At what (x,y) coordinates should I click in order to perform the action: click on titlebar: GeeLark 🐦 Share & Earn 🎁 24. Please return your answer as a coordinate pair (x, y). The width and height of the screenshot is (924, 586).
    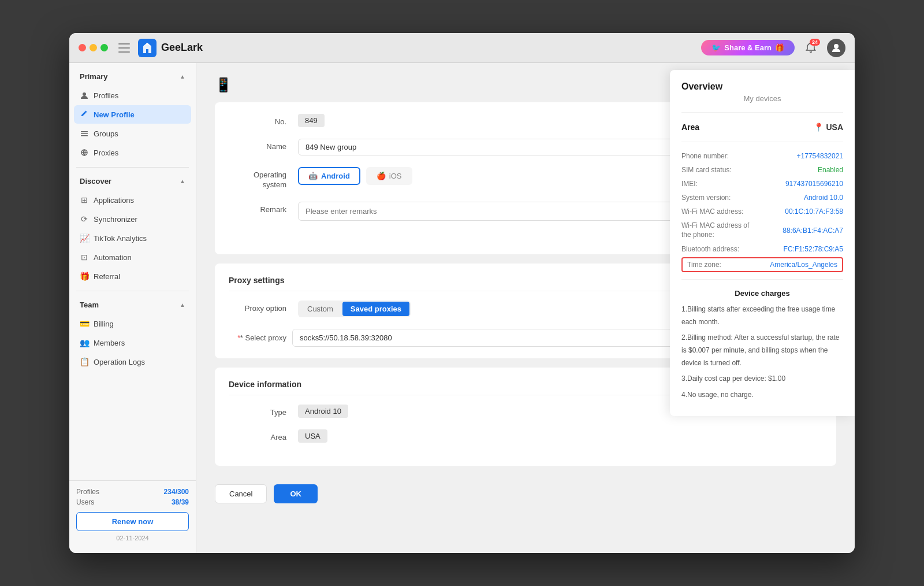
    Looking at the image, I should click on (462, 48).